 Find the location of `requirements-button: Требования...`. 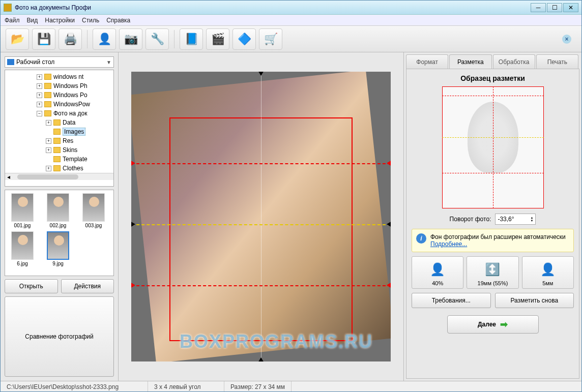

requirements-button: Требования... is located at coordinates (451, 300).